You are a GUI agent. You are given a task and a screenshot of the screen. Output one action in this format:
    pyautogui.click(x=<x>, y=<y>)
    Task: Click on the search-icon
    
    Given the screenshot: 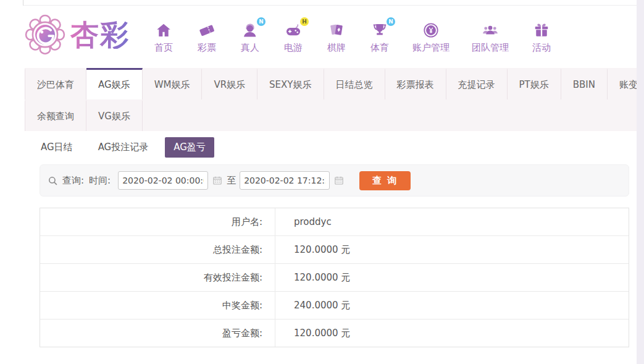 What is the action you would take?
    pyautogui.click(x=53, y=180)
    